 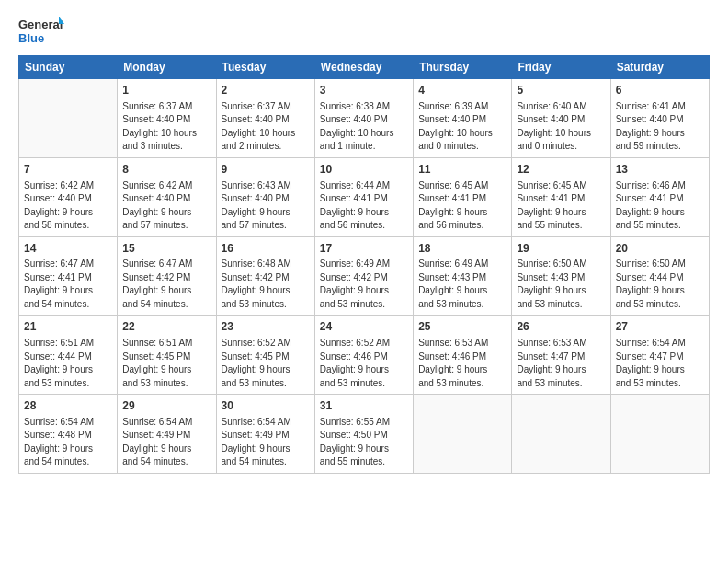 What do you see at coordinates (561, 169) in the screenshot?
I see `day-number: 12` at bounding box center [561, 169].